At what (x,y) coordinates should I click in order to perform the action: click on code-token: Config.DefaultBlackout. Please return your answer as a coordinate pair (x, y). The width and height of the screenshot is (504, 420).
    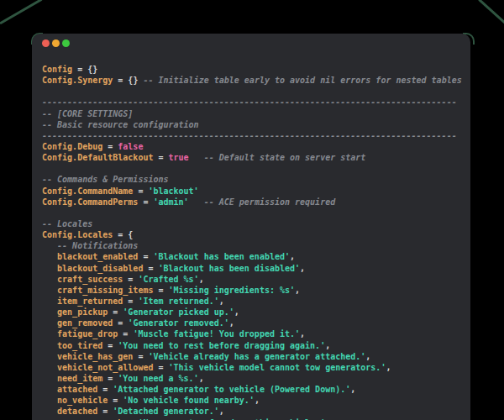
    Looking at the image, I should click on (97, 158).